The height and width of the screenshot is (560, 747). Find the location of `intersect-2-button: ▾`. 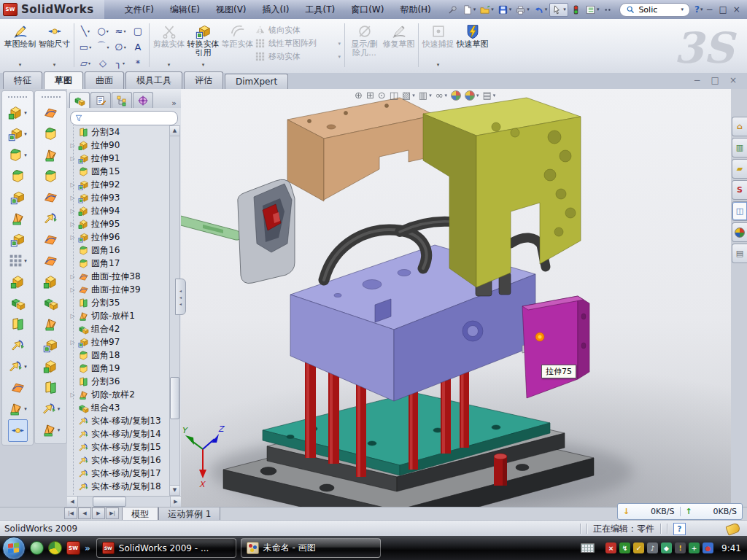

intersect-2-button: ▾ is located at coordinates (51, 408).